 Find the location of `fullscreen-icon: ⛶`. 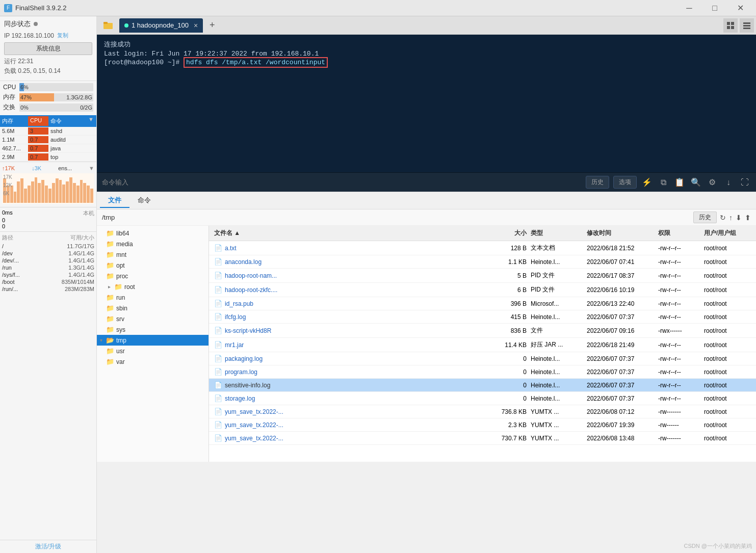

fullscreen-icon: ⛶ is located at coordinates (745, 182).